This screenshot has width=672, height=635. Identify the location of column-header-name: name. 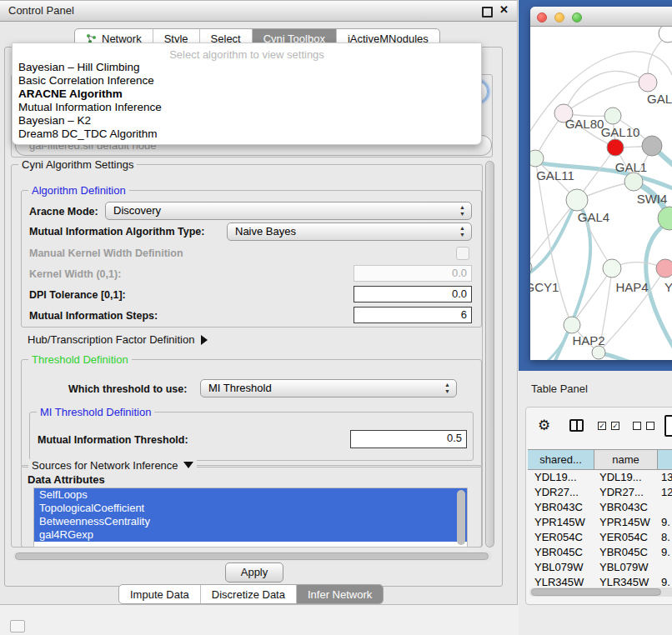
(626, 460).